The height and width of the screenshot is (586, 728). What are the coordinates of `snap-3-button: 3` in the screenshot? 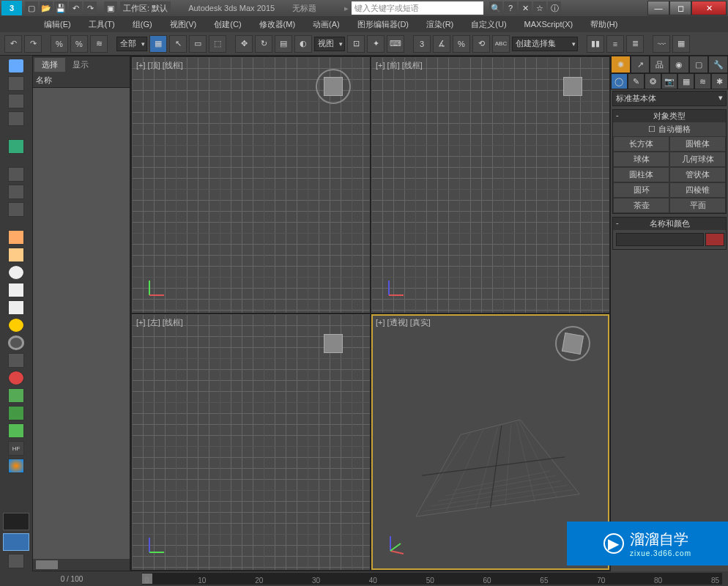 It's located at (422, 44).